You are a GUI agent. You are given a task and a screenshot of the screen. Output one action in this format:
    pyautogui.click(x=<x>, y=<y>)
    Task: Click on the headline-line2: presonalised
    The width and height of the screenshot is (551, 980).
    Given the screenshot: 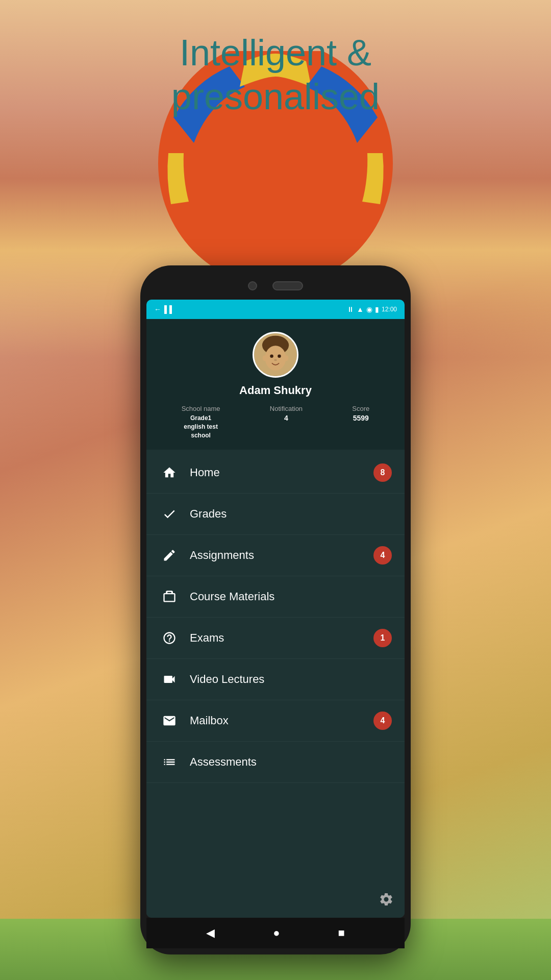 What is the action you would take?
    pyautogui.click(x=276, y=96)
    